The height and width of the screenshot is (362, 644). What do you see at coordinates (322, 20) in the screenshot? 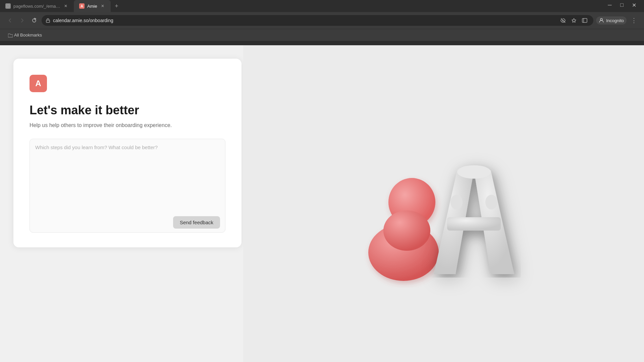
I see `address-bar-row: calendar.amie.so/onboarding Incognito ⋮` at bounding box center [322, 20].